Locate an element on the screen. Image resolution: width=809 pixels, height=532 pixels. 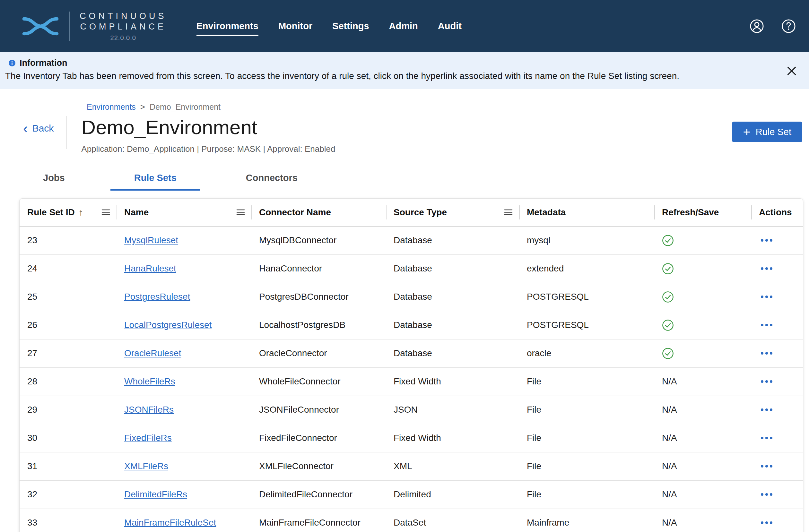
tab-bar: Jobs Rule Sets Connectors is located at coordinates (414, 179).